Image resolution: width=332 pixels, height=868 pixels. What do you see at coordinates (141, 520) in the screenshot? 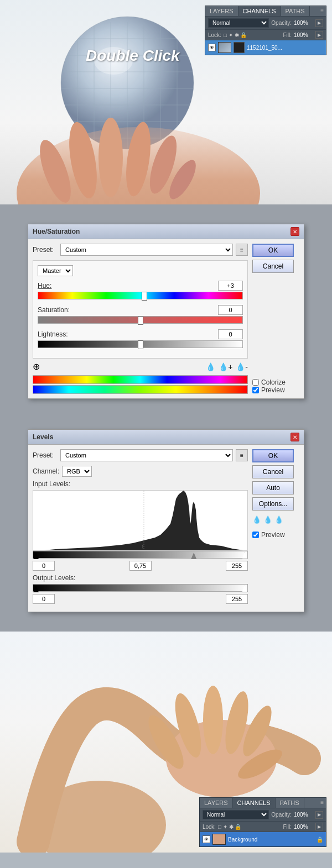
I see `histogram-svg` at bounding box center [141, 520].